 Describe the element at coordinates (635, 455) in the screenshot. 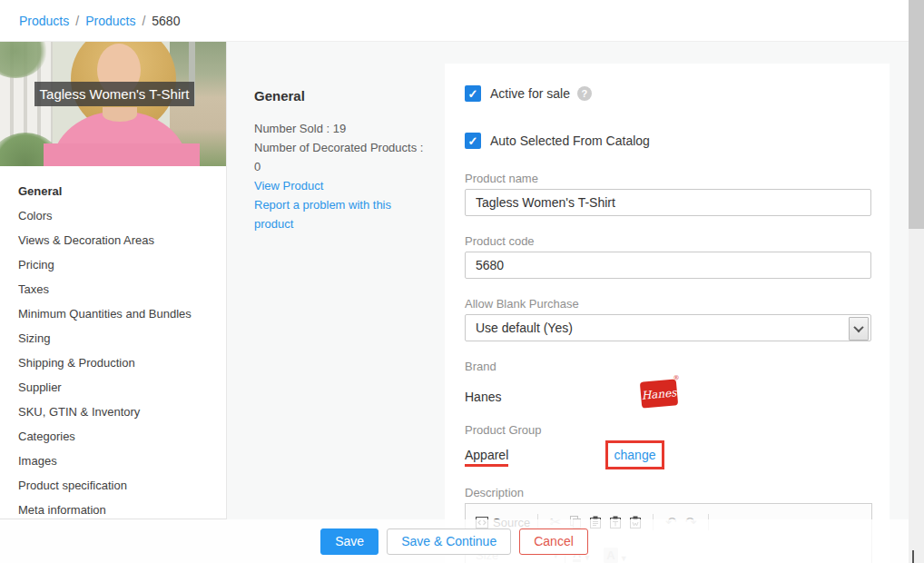

I see `change-product-group-link: change` at that location.